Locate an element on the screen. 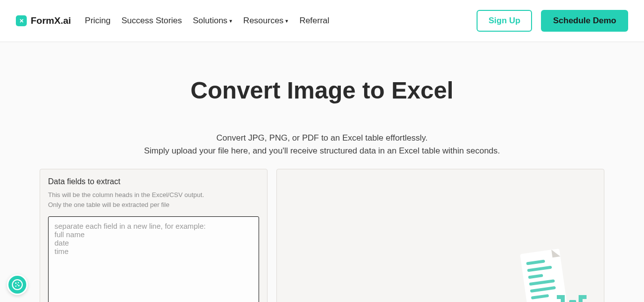 This screenshot has width=644, height=302. fields-hint-line2: Only the one table will be extracted per… is located at coordinates (154, 205).